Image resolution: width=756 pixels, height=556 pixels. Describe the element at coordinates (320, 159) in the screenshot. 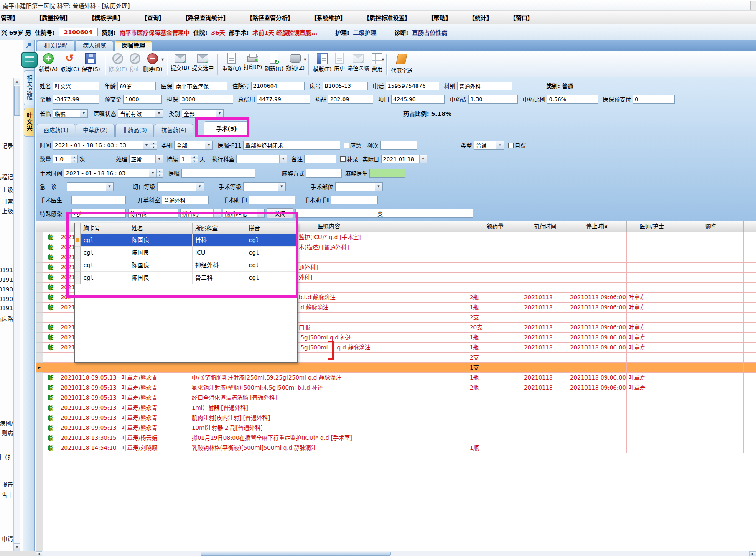

I see `remark-field` at that location.